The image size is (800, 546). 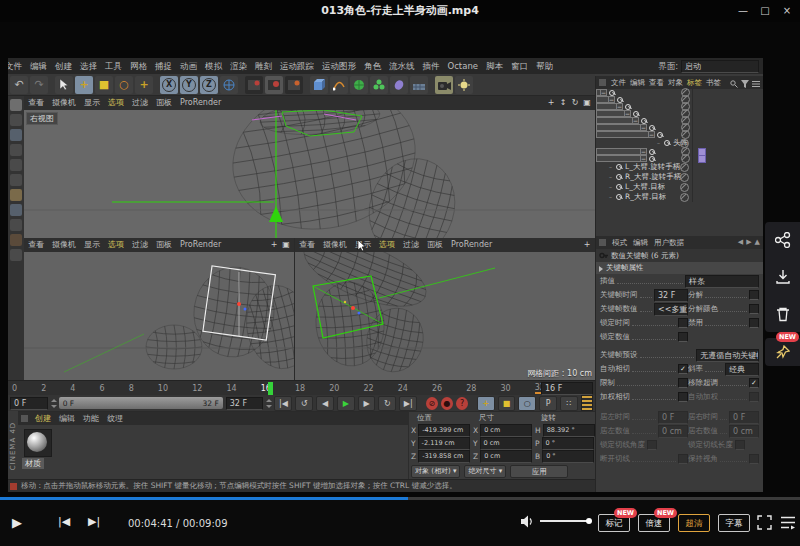 I want to click on weighted-tangent-checkbox, so click(x=683, y=397).